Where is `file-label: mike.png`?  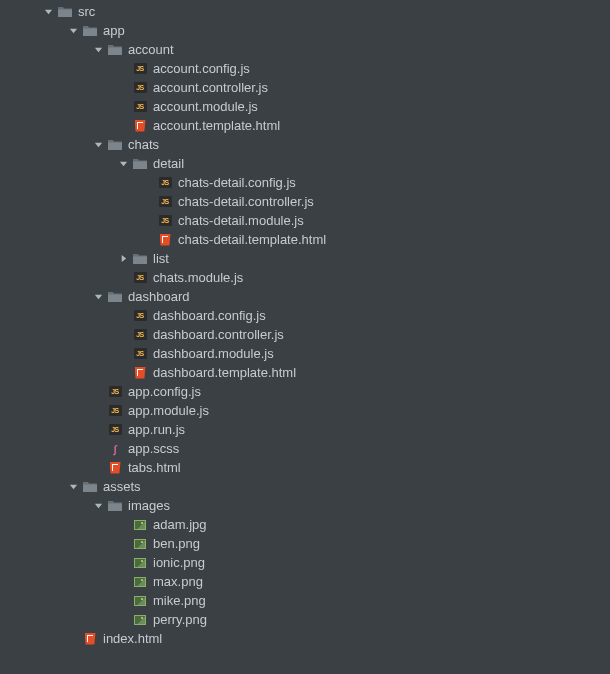 file-label: mike.png is located at coordinates (180, 600).